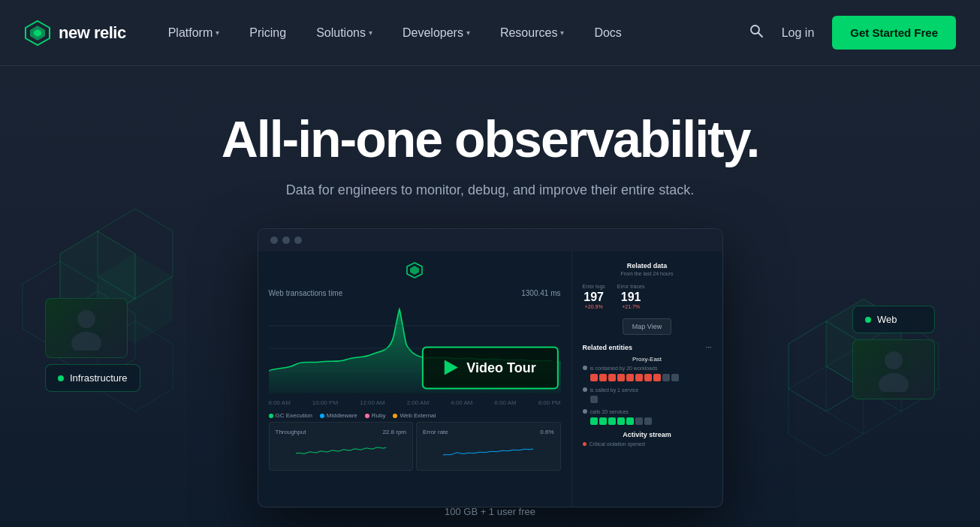  Describe the element at coordinates (92, 33) in the screenshot. I see `logo-text: new relic` at that location.